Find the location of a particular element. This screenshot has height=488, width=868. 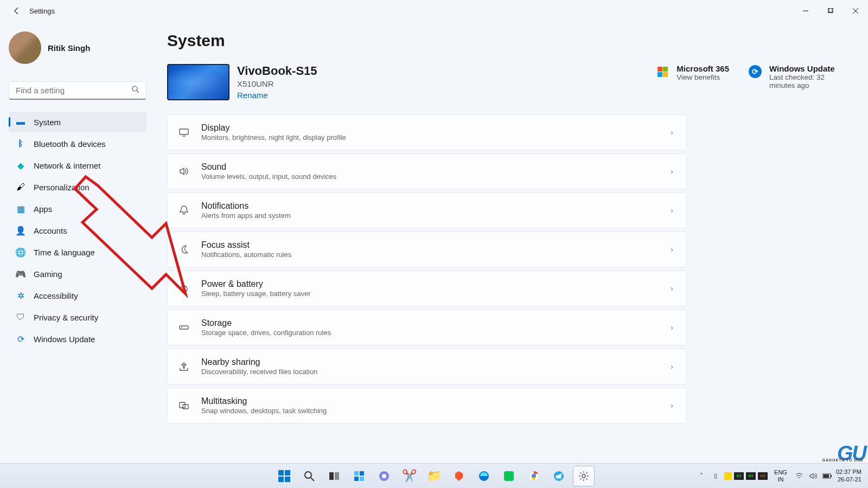

setting-display: DisplayMonitors, brightness, night light… is located at coordinates (427, 132).